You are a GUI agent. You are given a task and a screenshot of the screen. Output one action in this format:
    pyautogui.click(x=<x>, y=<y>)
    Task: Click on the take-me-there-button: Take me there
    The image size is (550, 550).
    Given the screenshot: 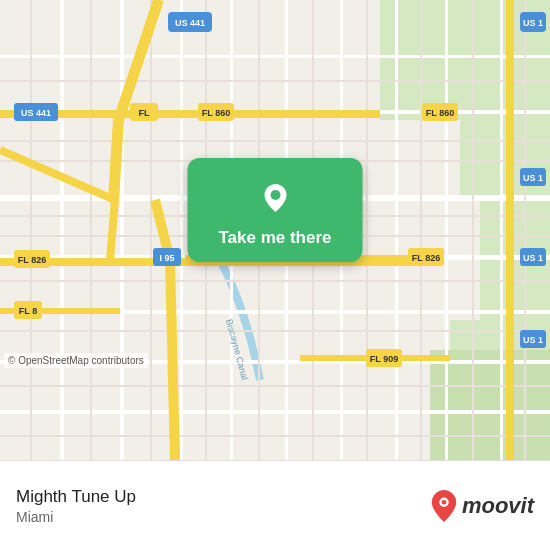 What is the action you would take?
    pyautogui.click(x=274, y=238)
    